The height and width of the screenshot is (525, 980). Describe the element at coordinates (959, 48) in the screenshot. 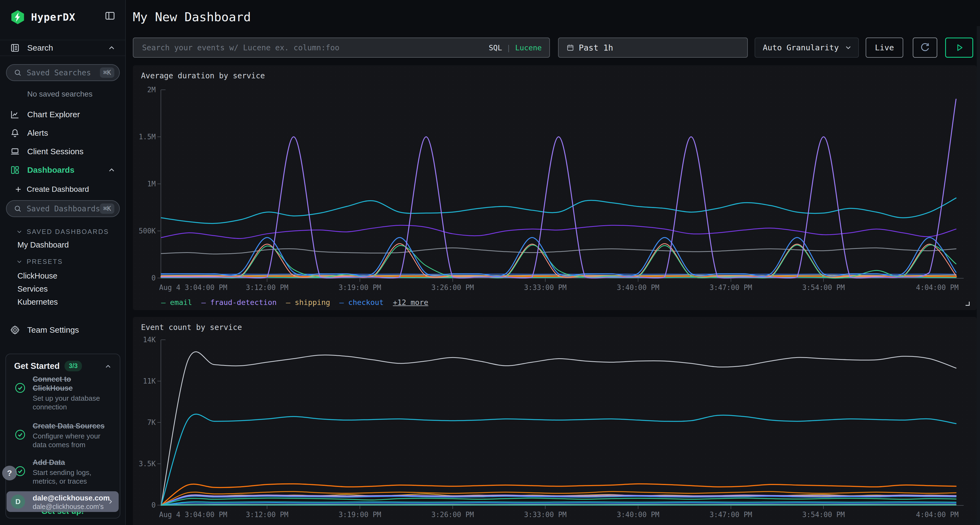

I see `play-icon` at that location.